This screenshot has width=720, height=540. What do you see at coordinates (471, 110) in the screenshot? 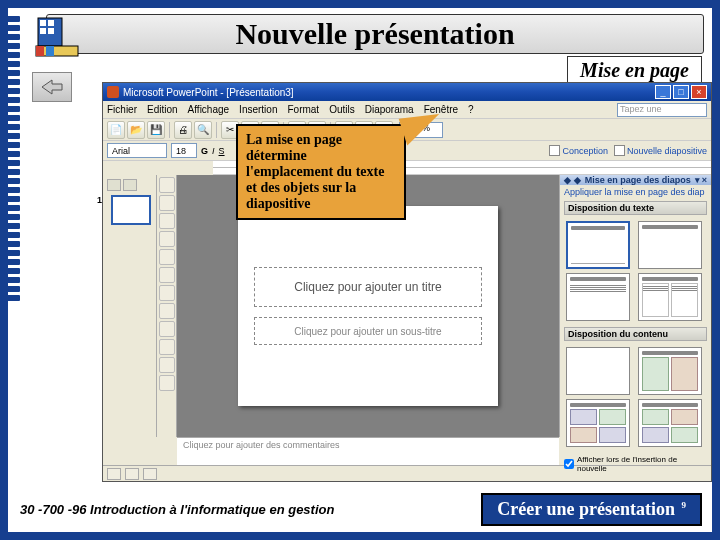
I see `menu-help: ?` at bounding box center [471, 110].